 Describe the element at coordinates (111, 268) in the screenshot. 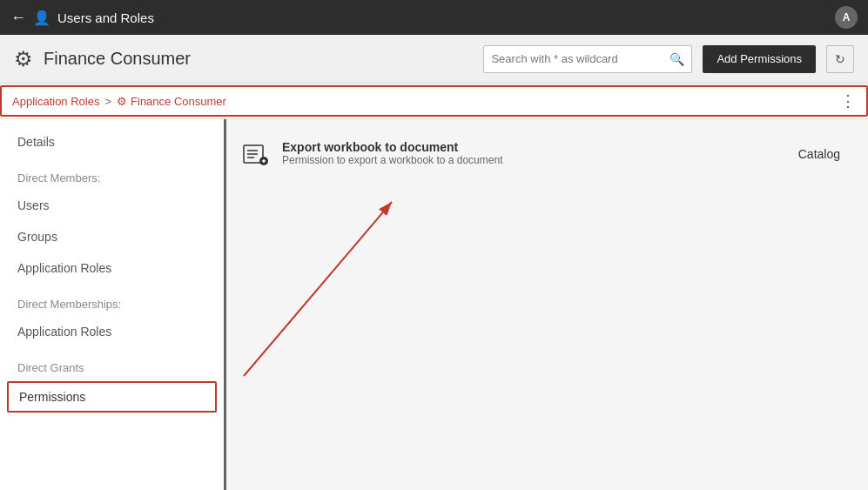

I see `sidebar-item-app-roles-members: Application Roles` at that location.